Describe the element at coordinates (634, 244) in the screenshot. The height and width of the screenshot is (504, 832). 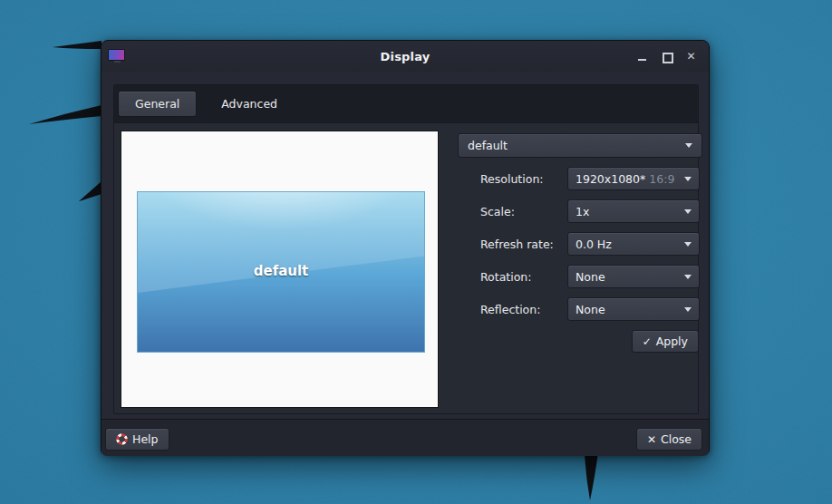
I see `refresh-rate-dropdown: 0.0 Hz` at that location.